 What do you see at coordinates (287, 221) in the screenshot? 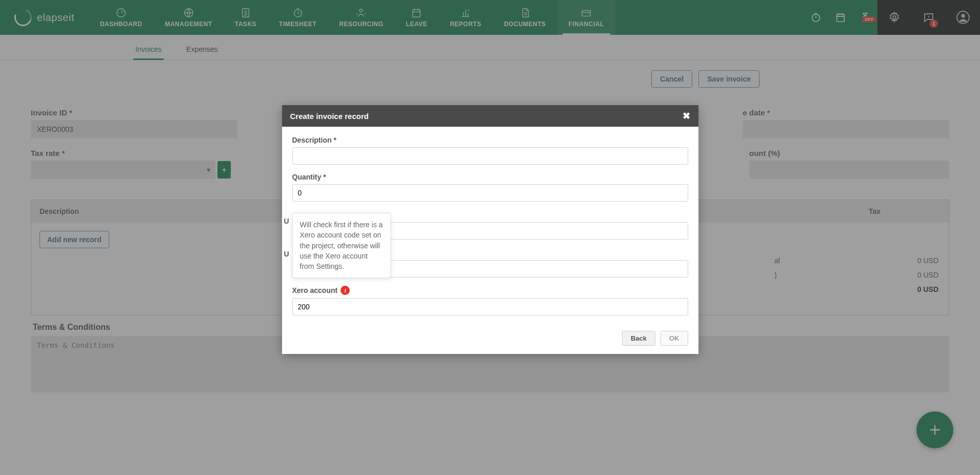
I see `u1-label-partial: U` at bounding box center [287, 221].